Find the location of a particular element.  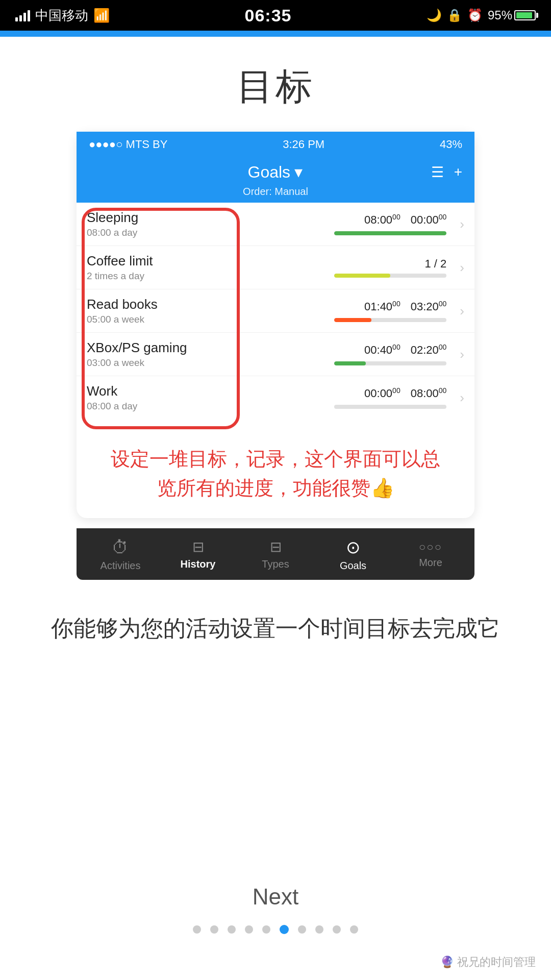

next-button: Next is located at coordinates (276, 897).